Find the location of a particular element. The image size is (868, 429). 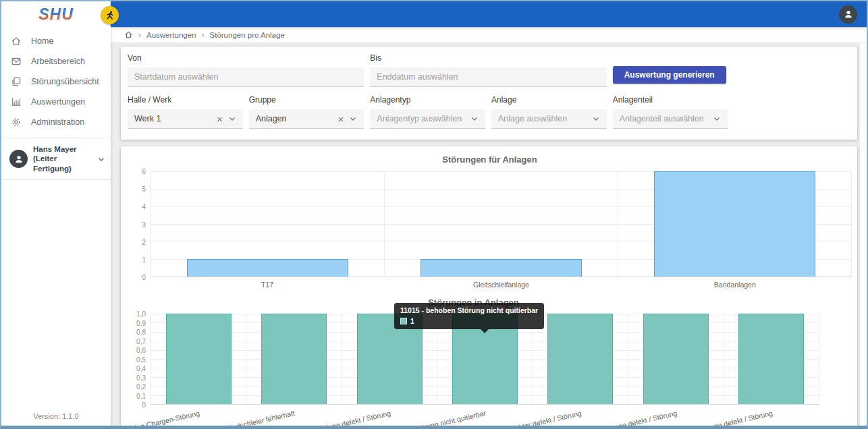

y-tick-label: 1,0 is located at coordinates (141, 314).